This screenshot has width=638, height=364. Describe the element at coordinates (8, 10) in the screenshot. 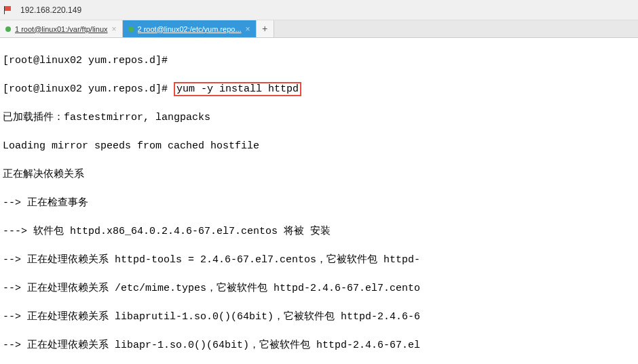

I see `app-flag-icon` at that location.